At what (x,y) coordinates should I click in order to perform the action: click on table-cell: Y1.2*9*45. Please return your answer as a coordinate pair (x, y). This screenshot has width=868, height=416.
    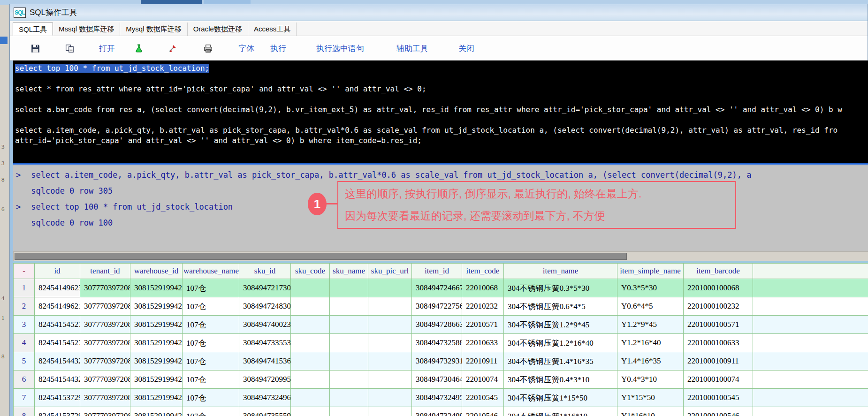
    Looking at the image, I should click on (650, 325).